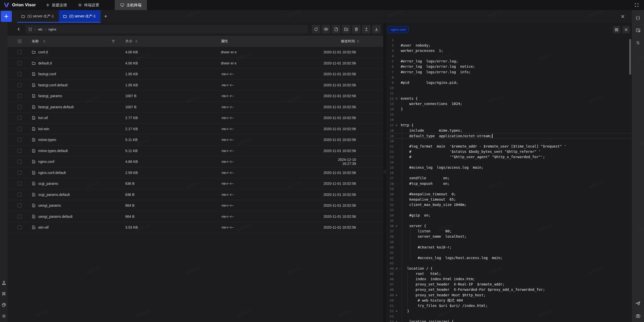  I want to click on code-line: 52 ∨ }, so click(509, 311).